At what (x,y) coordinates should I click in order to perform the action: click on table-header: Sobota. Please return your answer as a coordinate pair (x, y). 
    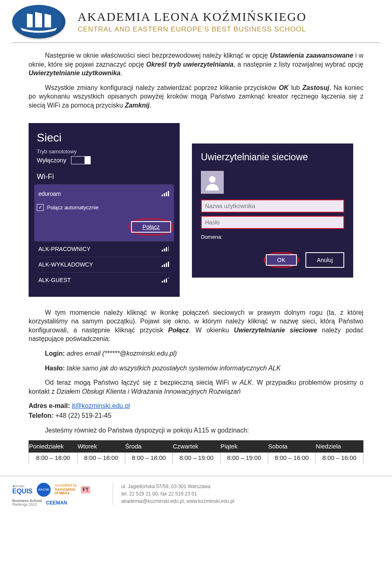
    Looking at the image, I should click on (292, 446).